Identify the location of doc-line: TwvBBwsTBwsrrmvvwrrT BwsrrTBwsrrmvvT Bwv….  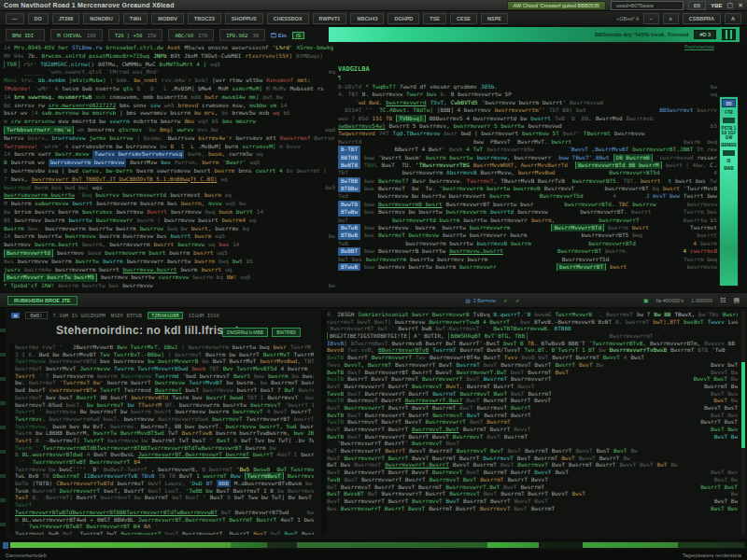
(532, 480).